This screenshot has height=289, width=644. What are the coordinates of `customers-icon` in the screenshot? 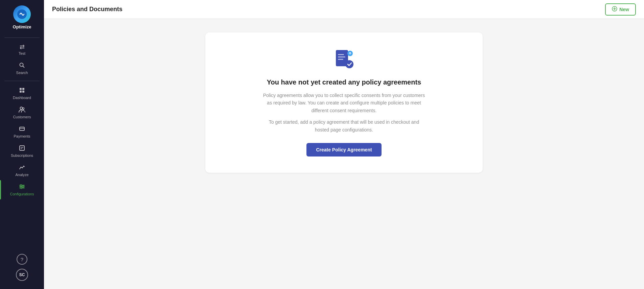 It's located at (22, 110).